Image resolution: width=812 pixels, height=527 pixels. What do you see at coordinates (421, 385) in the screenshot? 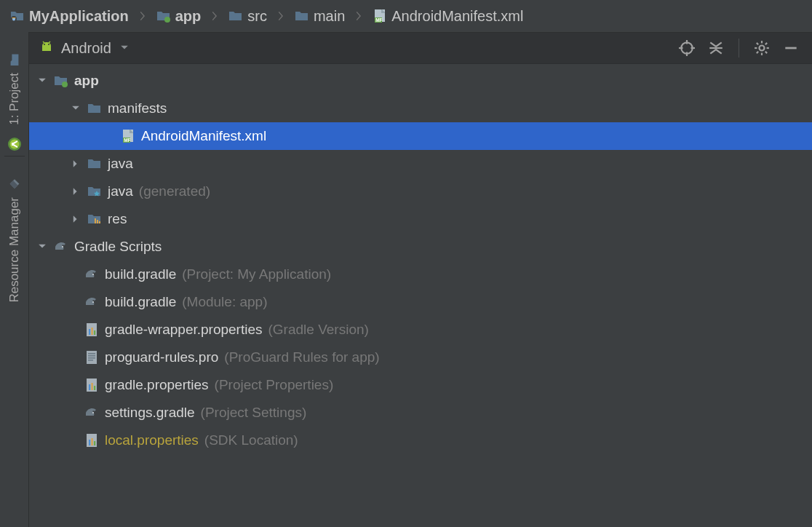
I see `tree-node-gradle-properties: gradle.properties (Project Properties)` at bounding box center [421, 385].